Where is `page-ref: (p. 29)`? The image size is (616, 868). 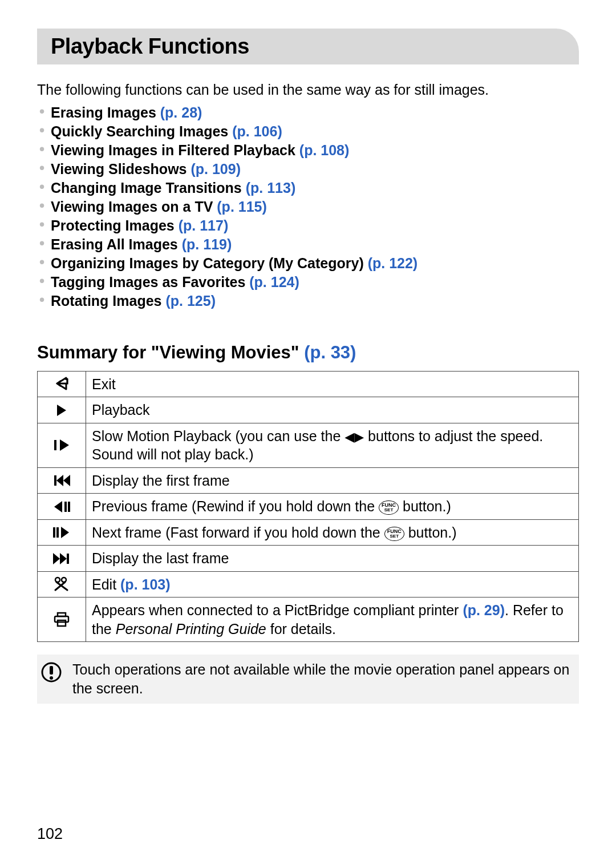 page-ref: (p. 29) is located at coordinates (484, 610).